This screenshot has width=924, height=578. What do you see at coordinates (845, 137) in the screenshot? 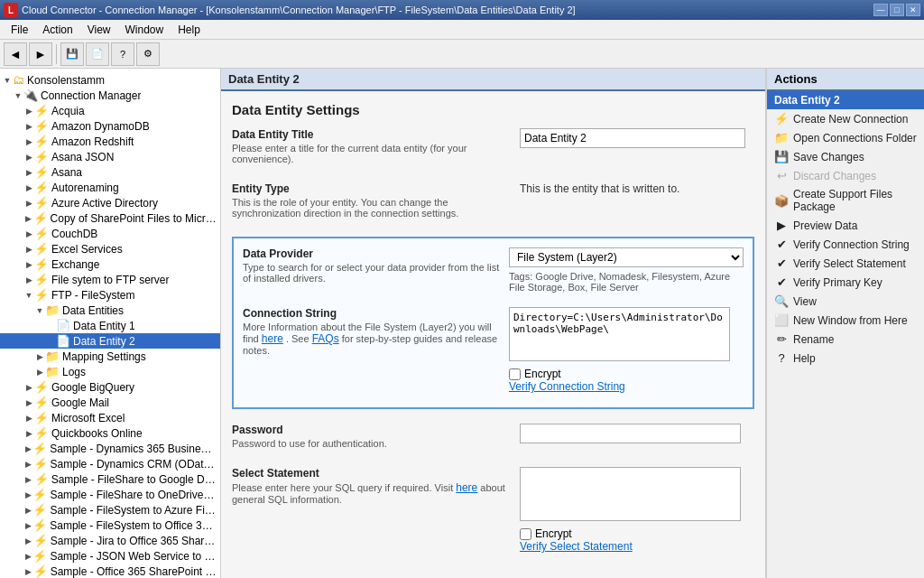
I see `action-open-connections-folder: 📁 Open Connections Folder` at bounding box center [845, 137].